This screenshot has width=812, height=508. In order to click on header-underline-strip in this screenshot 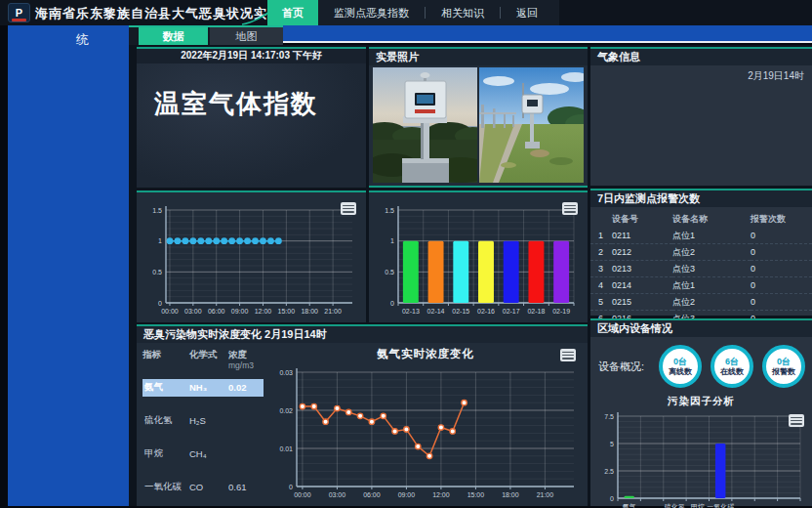, I will do `click(548, 34)`.